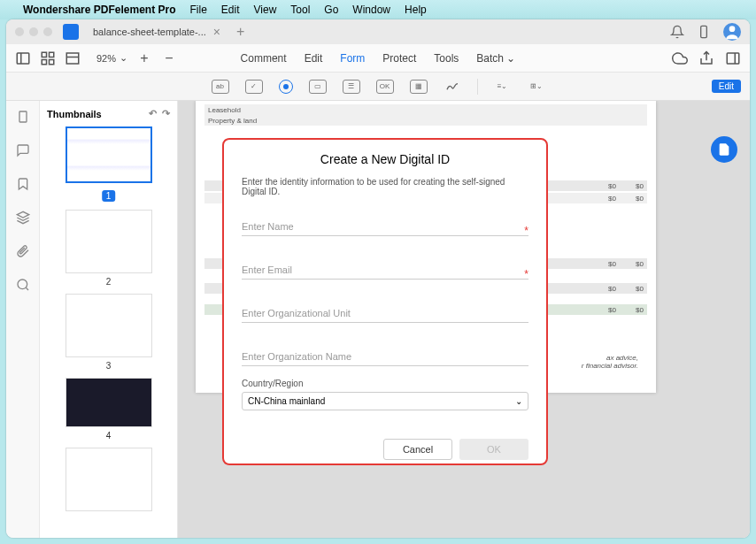  What do you see at coordinates (108, 281) in the screenshot?
I see `thumbnail-number-2: 2` at bounding box center [108, 281].